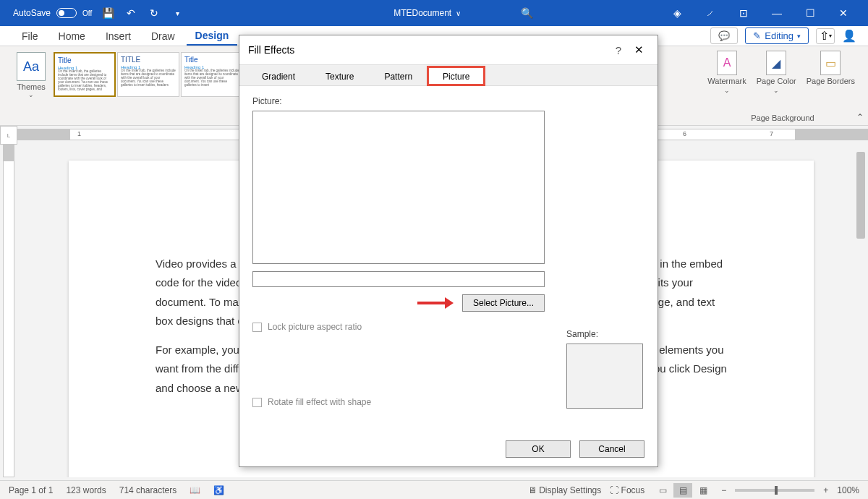  What do you see at coordinates (9, 135) in the screenshot?
I see `ruler-corner: L` at bounding box center [9, 135].